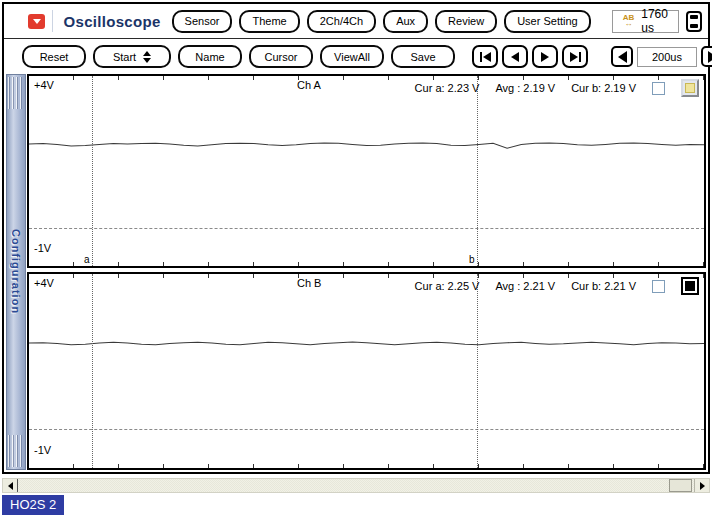 Image resolution: width=712 pixels, height=521 pixels. Describe the element at coordinates (557, 88) in the screenshot. I see `channel-a-readouts: Cur a: 2.23 V Avg : 2.19 V Cur b: 2.19 V` at that location.